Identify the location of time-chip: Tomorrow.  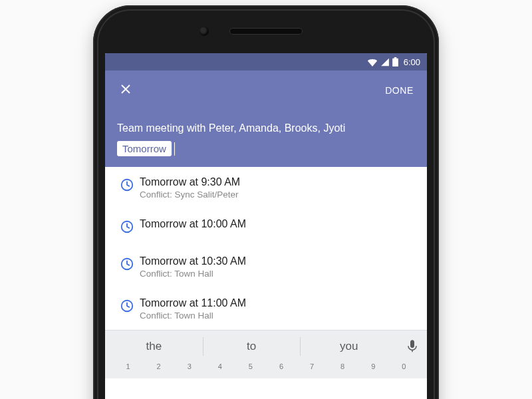
(144, 149).